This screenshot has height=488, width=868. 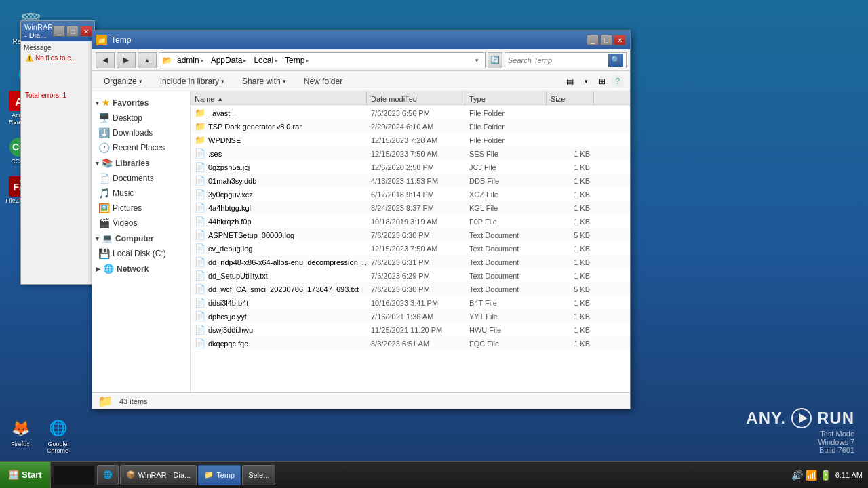 I want to click on file-name-cell: 📁 WPDNSE, so click(x=279, y=140).